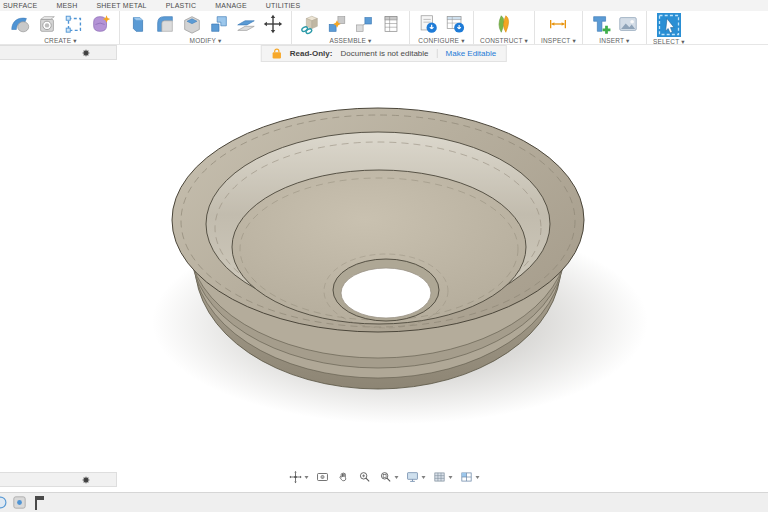  What do you see at coordinates (350, 41) in the screenshot?
I see `assemble-dropdown: ASSEMBLE ▾` at bounding box center [350, 41].